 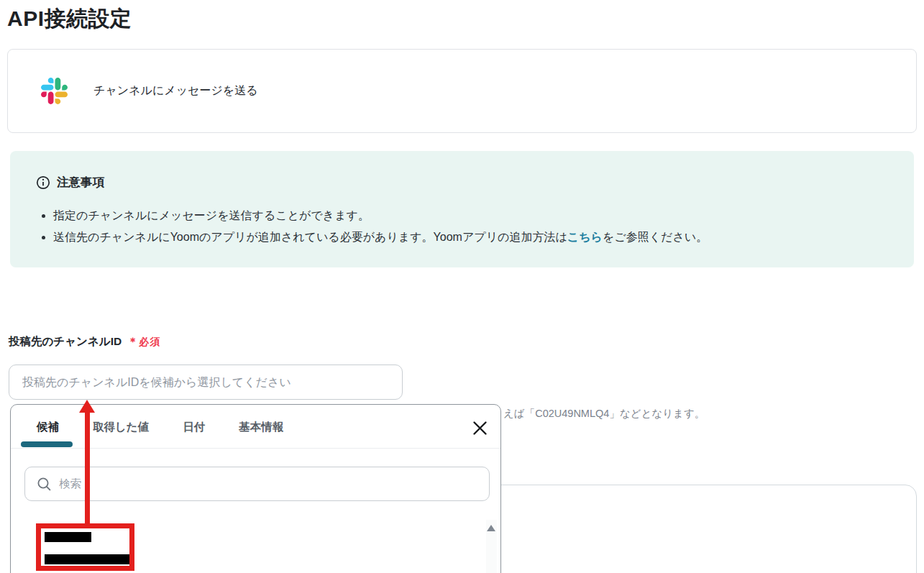 I want to click on tab-kouho: 候補, so click(x=47, y=427).